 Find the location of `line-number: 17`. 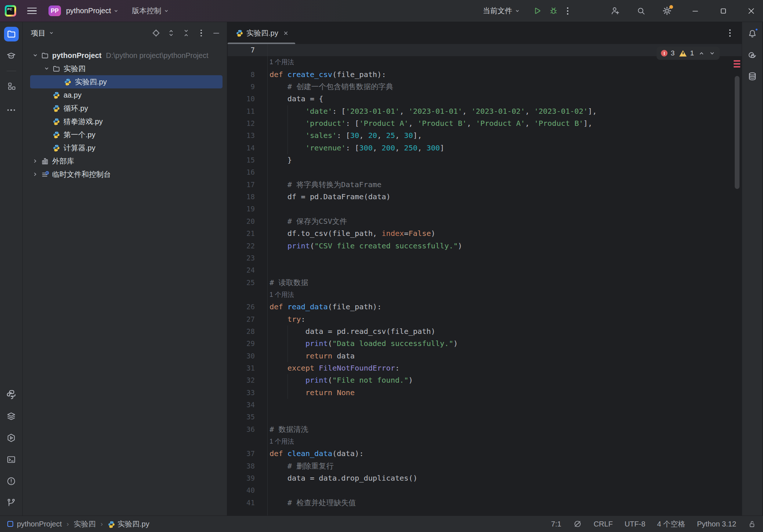

line-number: 17 is located at coordinates (247, 185).